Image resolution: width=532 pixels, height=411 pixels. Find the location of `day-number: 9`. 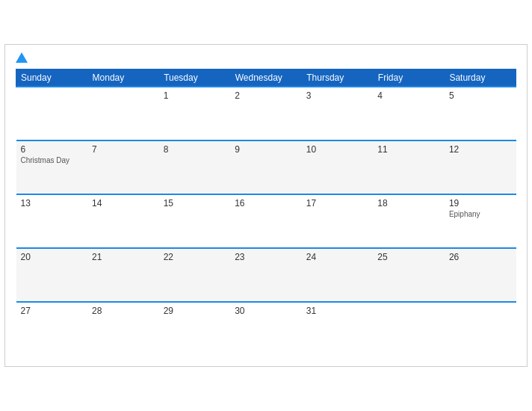

day-number: 9 is located at coordinates (266, 149).